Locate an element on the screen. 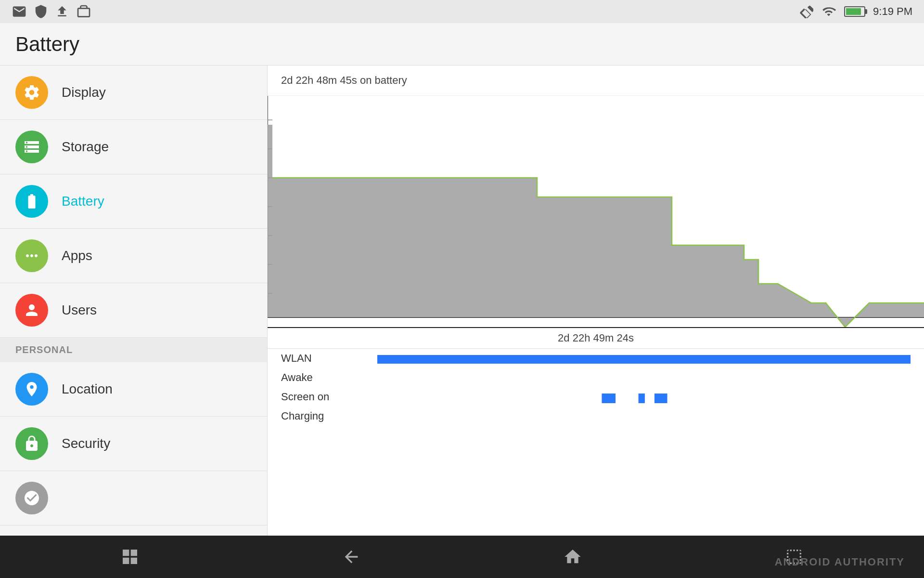 This screenshot has height=578, width=924. page-title-bar: Battery is located at coordinates (462, 44).